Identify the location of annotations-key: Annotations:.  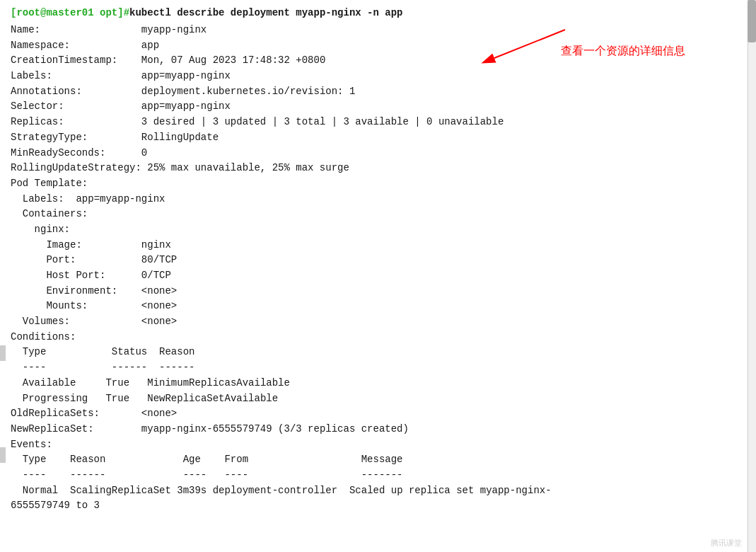
(76, 91).